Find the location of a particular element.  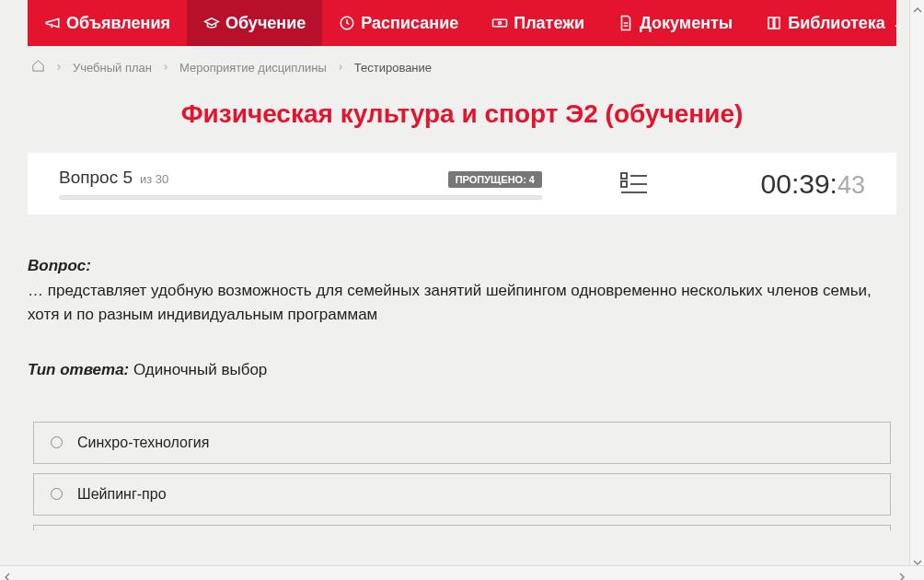

home-icon is located at coordinates (39, 67).